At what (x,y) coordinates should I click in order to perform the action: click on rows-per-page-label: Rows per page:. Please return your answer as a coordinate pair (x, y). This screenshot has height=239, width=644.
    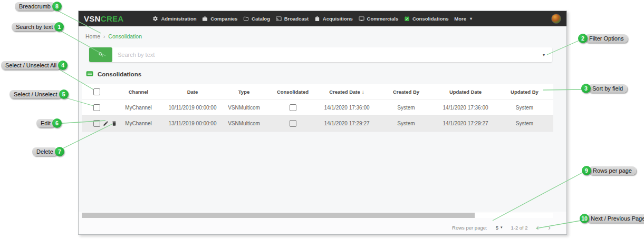
    Looking at the image, I should click on (469, 227).